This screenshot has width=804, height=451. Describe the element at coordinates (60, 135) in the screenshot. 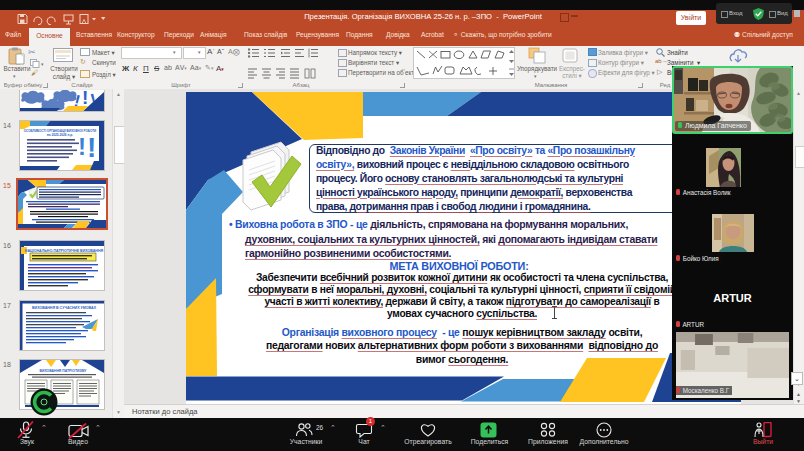

I see `svg-text: на 2025-2026 н.р.` at that location.